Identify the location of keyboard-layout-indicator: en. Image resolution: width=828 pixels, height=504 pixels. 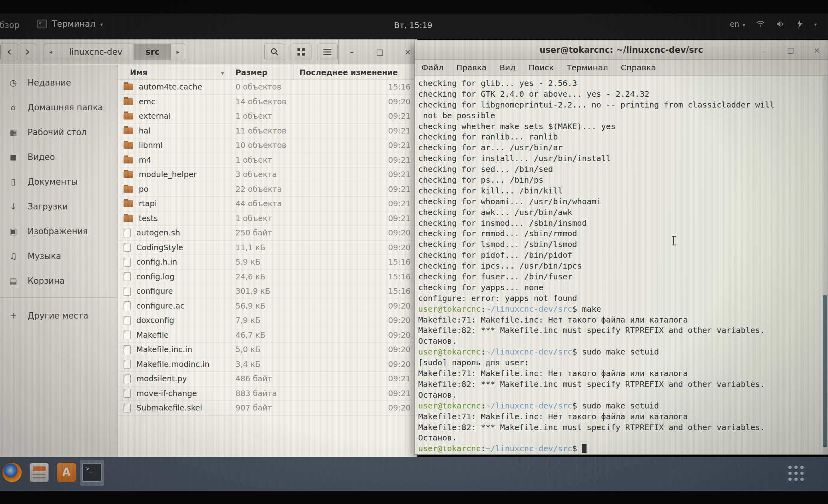
(737, 24).